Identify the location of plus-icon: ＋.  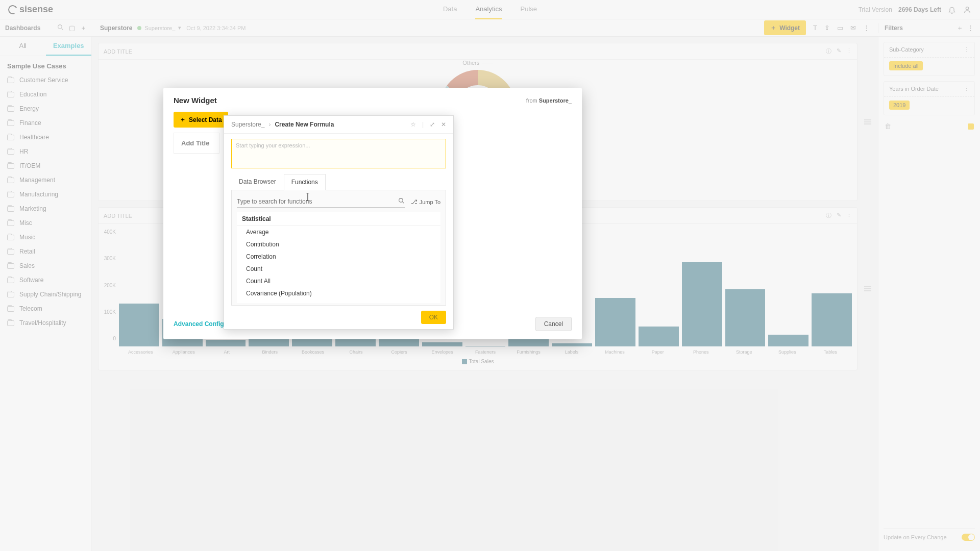
(183, 119).